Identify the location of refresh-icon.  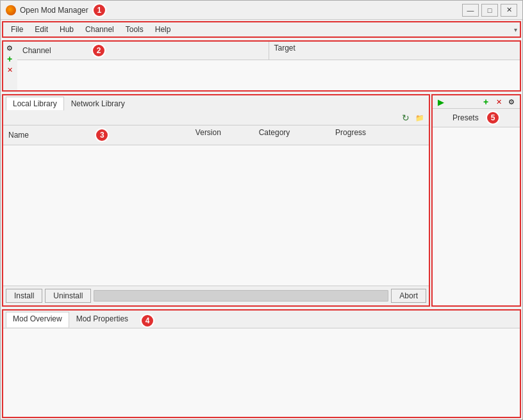
(406, 118).